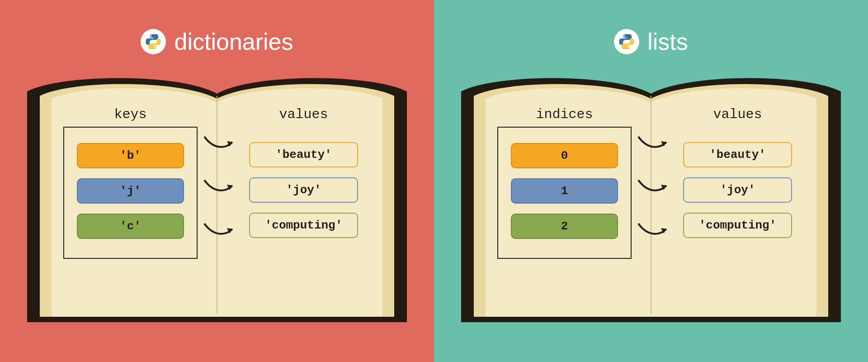 The width and height of the screenshot is (868, 362). Describe the element at coordinates (217, 42) in the screenshot. I see `title-row-dictionaries: dictionaries` at that location.